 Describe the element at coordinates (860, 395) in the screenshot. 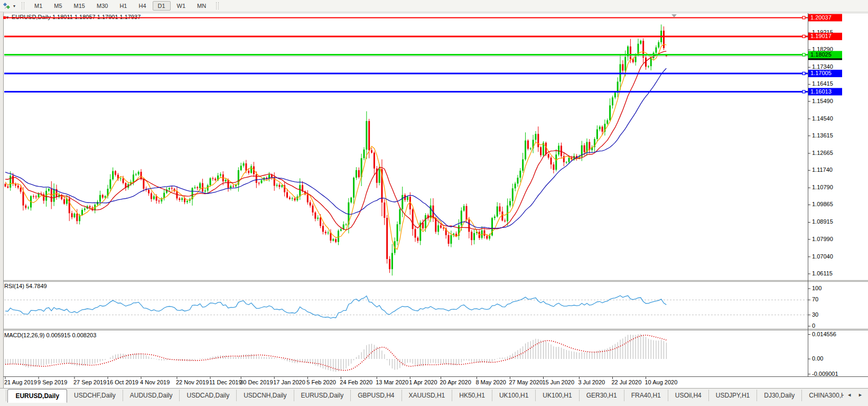

I see `tab-scroll-right-icon: ►` at that location.